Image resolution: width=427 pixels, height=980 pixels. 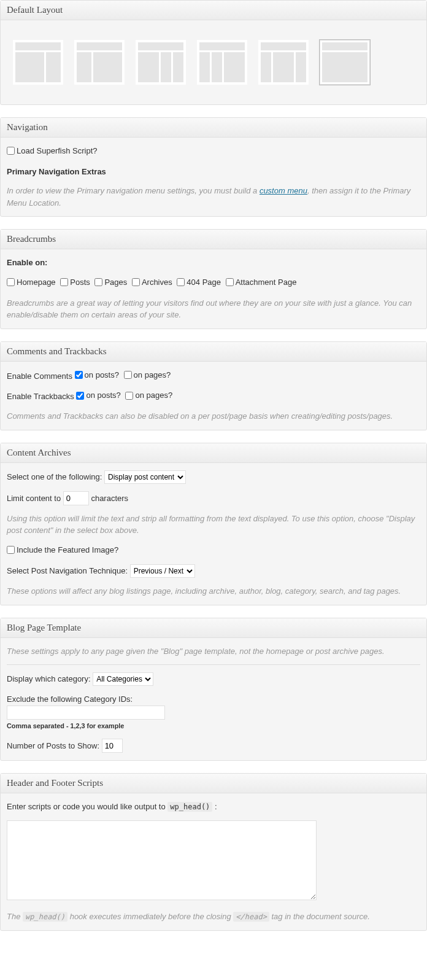 What do you see at coordinates (214, 128) in the screenshot?
I see `panel-heading: Navigation` at bounding box center [214, 128].